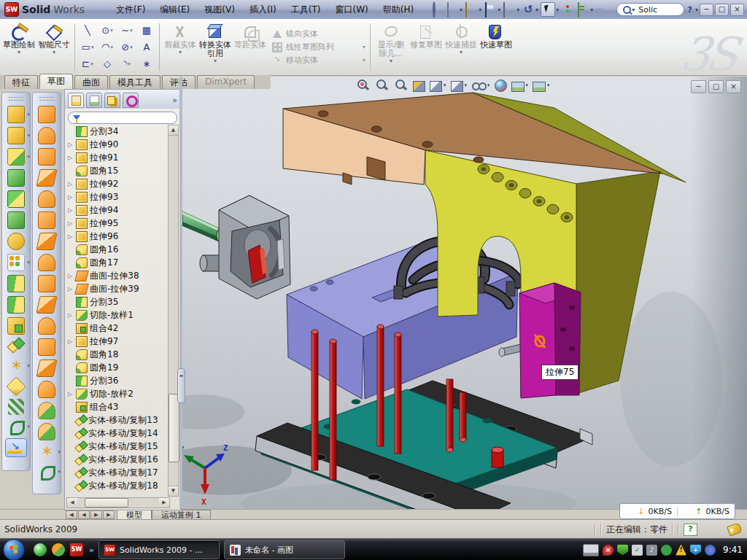 This screenshot has height=560, width=747. What do you see at coordinates (117, 328) in the screenshot?
I see `tree-item: 组合42` at bounding box center [117, 328].